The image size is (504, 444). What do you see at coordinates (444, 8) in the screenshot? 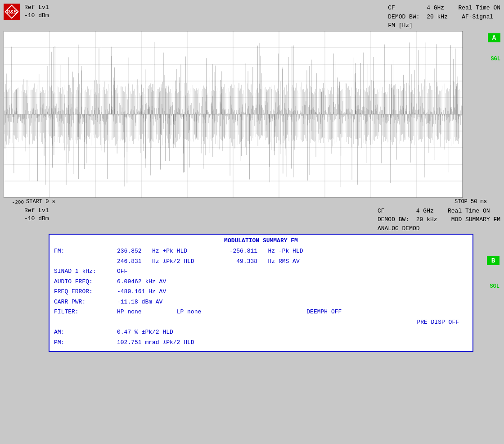
I see `cf-line: CF 4 GHz Real Time ON` at bounding box center [444, 8].